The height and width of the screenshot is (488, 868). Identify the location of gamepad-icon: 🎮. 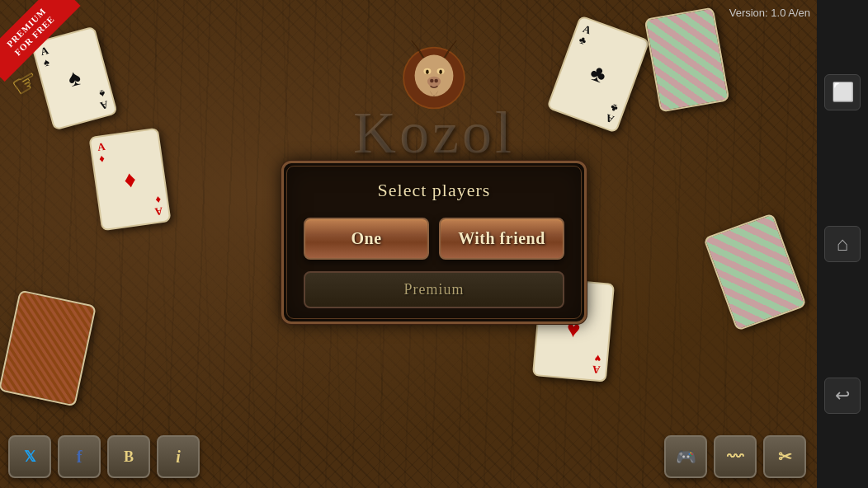
(686, 457).